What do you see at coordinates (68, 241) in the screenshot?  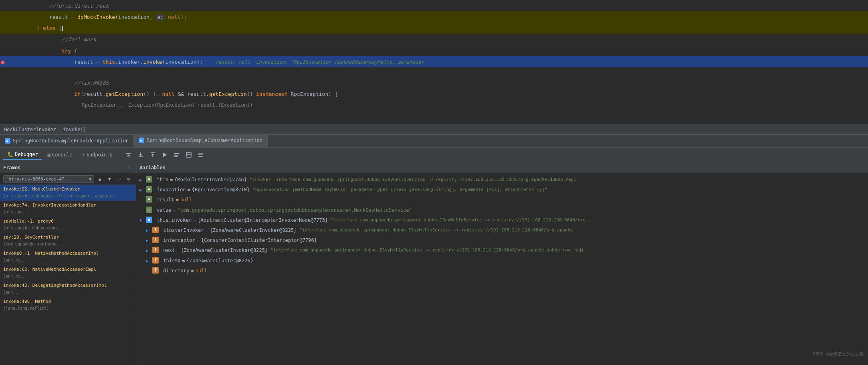 I see `frame-item-3: say:29, SayController (com.gupaoedu.spri…` at bounding box center [68, 241].